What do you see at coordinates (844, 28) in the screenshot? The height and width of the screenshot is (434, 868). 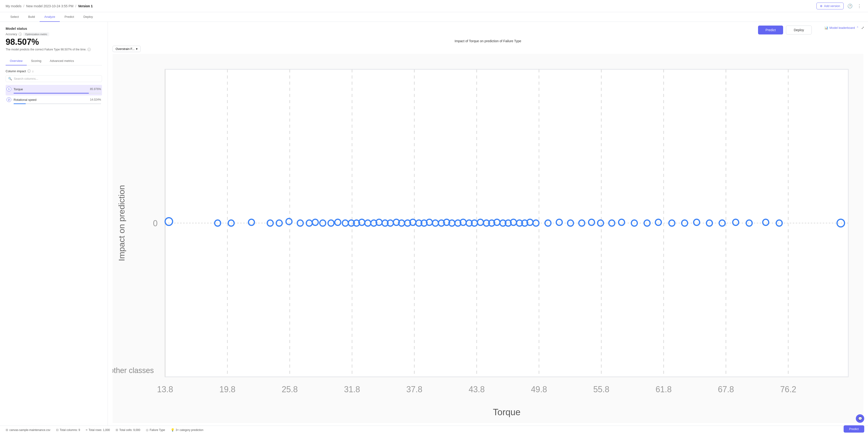 I see `right-action-area: 📊 Model leaderboard ⌃ ⤢` at bounding box center [844, 28].